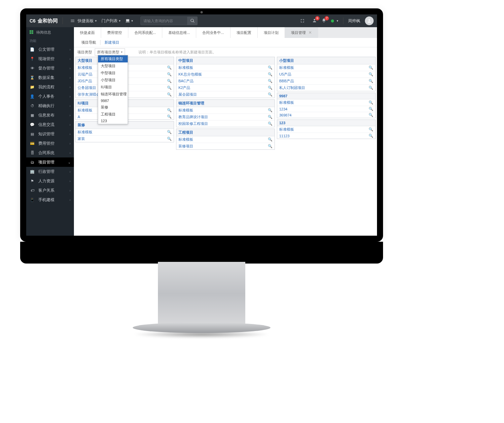 The height and width of the screenshot is (423, 504). Describe the element at coordinates (225, 146) in the screenshot. I see `template-row: 装修项目🔍` at that location.